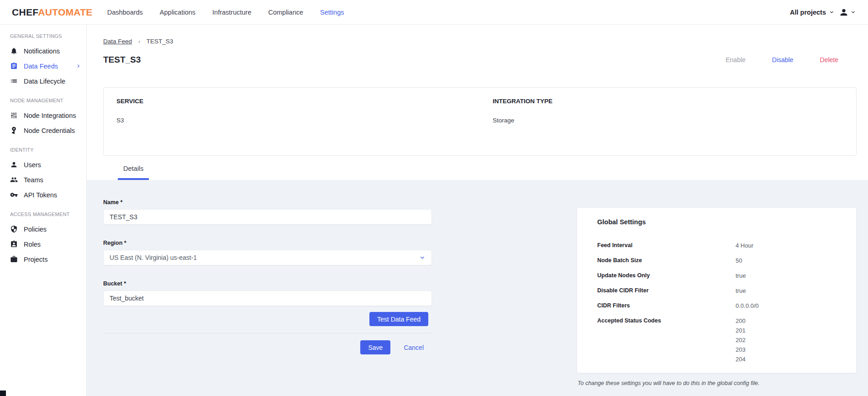 This screenshot has height=396, width=868. Describe the element at coordinates (43, 164) in the screenshot. I see `sidebar-item-users: Users` at that location.